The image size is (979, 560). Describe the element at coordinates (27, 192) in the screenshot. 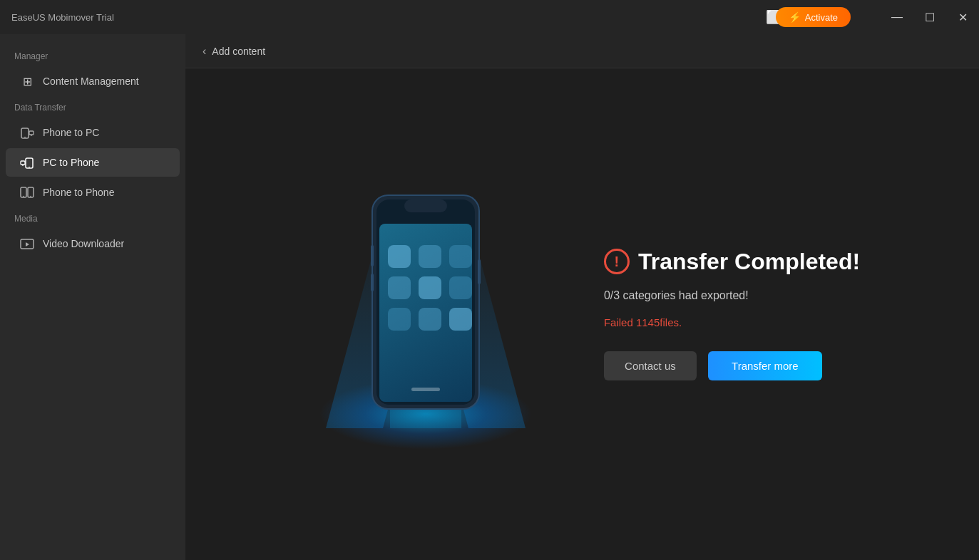

I see `phone-to-phone-icon` at that location.